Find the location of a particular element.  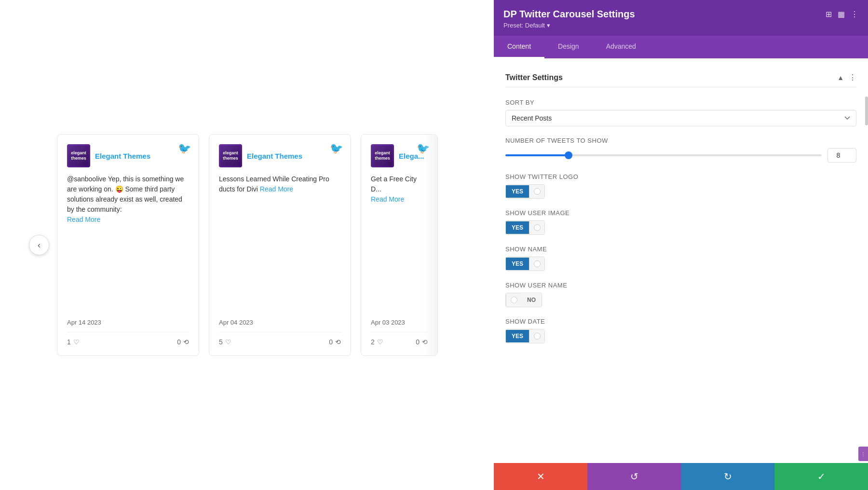

cancel-button: ✕ is located at coordinates (541, 476).